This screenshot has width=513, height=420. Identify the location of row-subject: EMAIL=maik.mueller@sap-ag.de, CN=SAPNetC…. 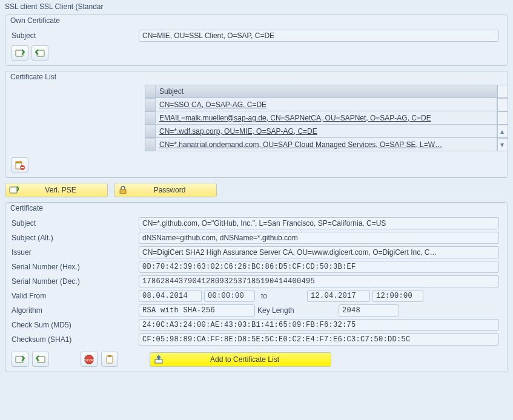
(326, 118).